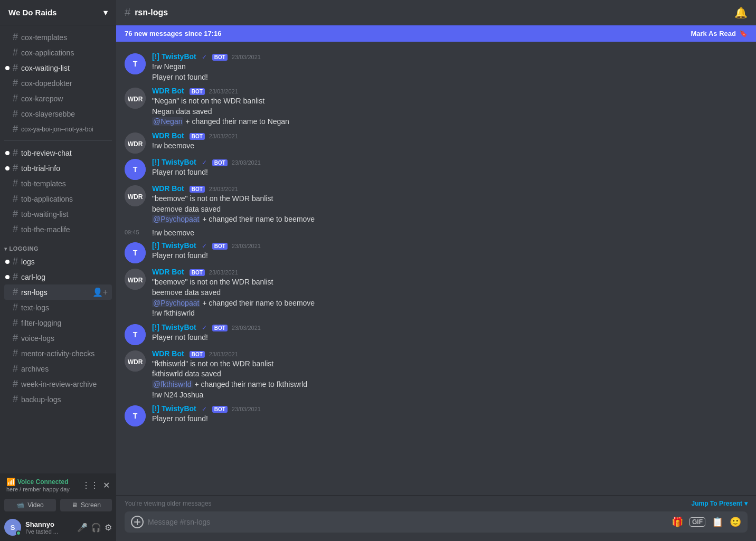 The height and width of the screenshot is (541, 756). Describe the element at coordinates (450, 374) in the screenshot. I see `message-text: fkthiswrld data saved` at that location.